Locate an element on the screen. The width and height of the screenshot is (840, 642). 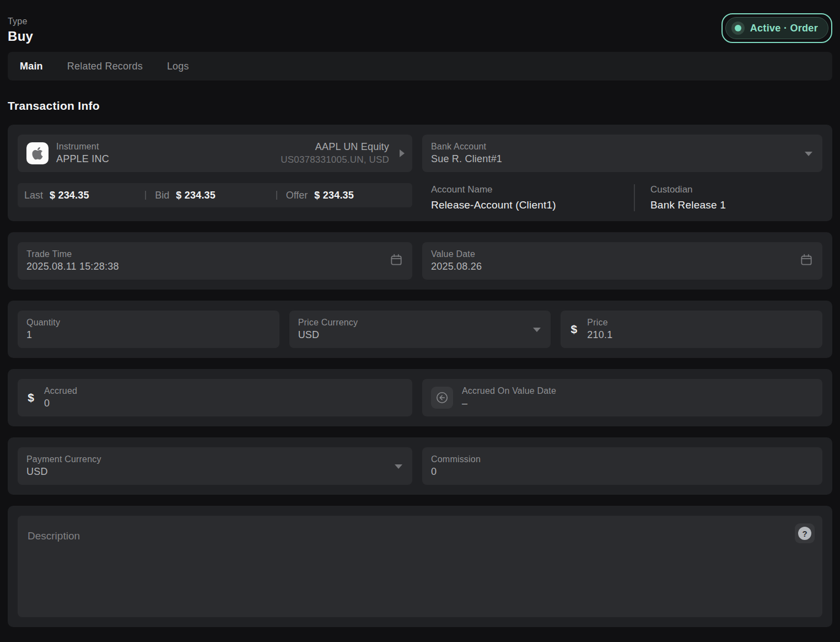
accrued-value: 0 is located at coordinates (61, 404).